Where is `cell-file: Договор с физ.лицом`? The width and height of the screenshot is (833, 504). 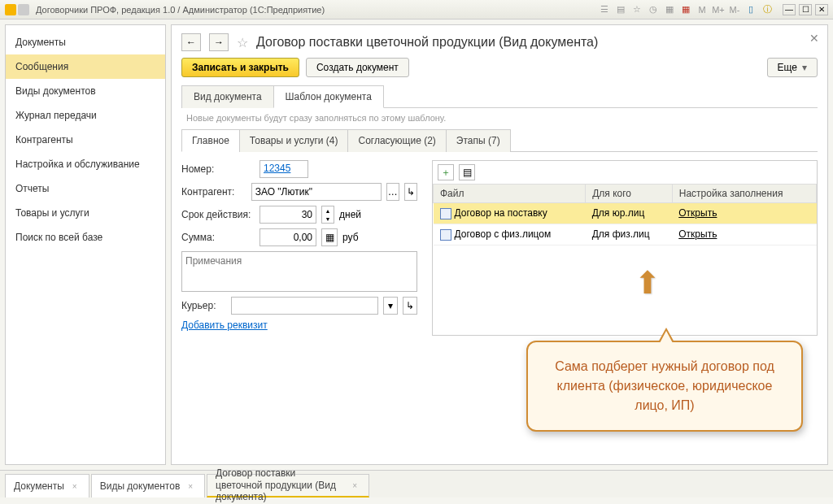
cell-file: Договор с физ.лицом is located at coordinates (503, 234).